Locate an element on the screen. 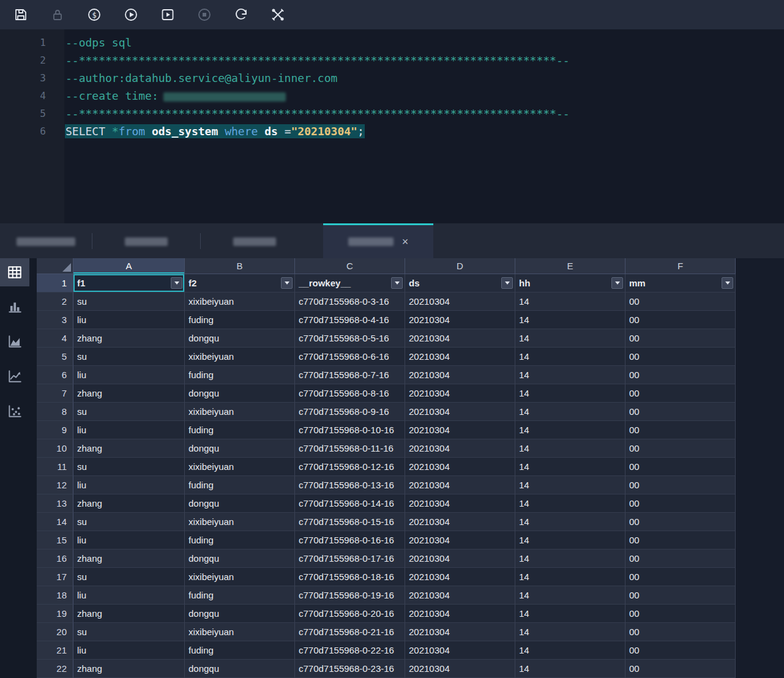  data-cell: c770d7155968-0-22-16 is located at coordinates (350, 650).